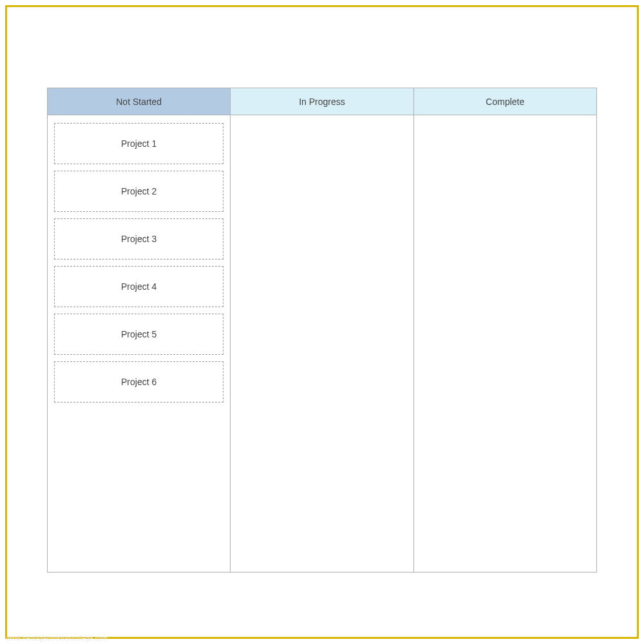 This screenshot has width=644, height=644. I want to click on card-label: Project 5, so click(139, 334).